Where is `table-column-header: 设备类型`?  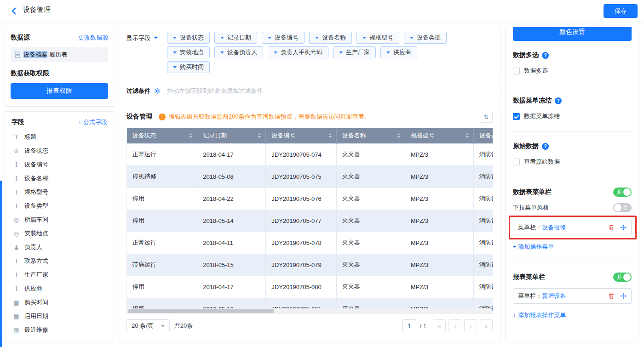
table-column-header: 设备类型 is located at coordinates (483, 136).